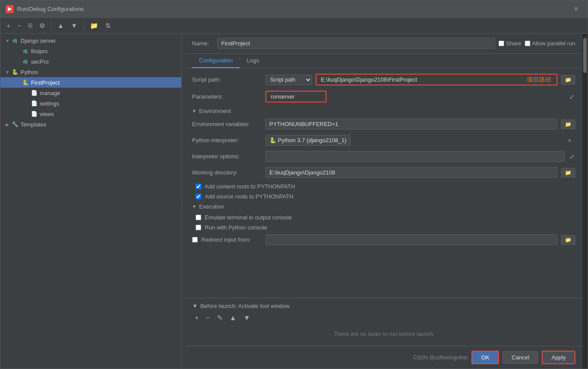  I want to click on before-launch-section: ▼ Before launch: Activate tool window + …, so click(384, 322).